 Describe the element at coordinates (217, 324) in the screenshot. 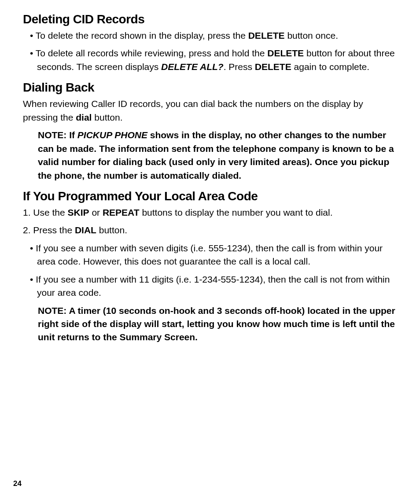

I see `text-run: NOTE: A timer (10 seconds on-hook and 3 …` at that location.